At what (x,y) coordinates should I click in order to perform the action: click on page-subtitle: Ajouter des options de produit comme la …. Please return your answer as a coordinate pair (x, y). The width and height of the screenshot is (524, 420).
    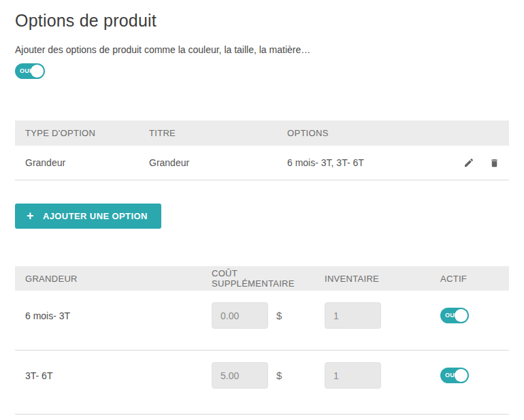
    Looking at the image, I should click on (262, 50).